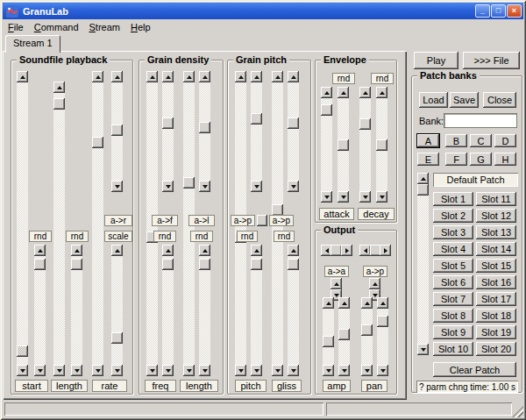  Describe the element at coordinates (366, 337) in the screenshot. I see `pan-slider` at that location.